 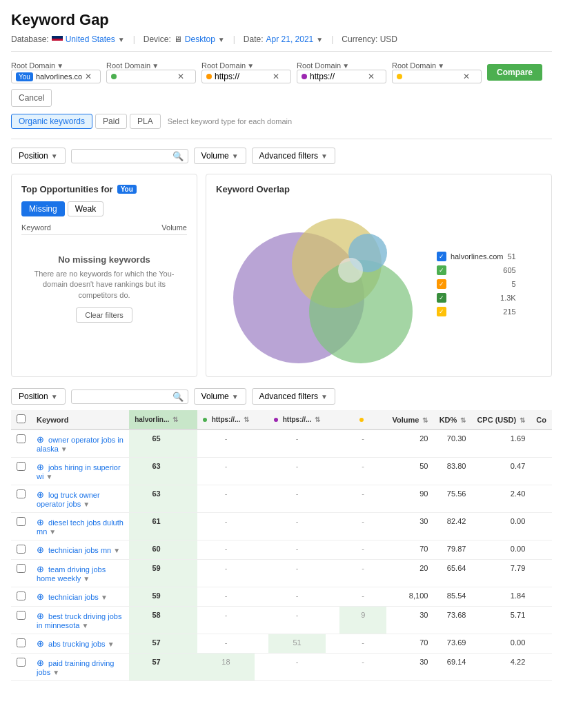 What do you see at coordinates (290, 39) in the screenshot?
I see `date-dropdown: Apr 21, 2021` at bounding box center [290, 39].